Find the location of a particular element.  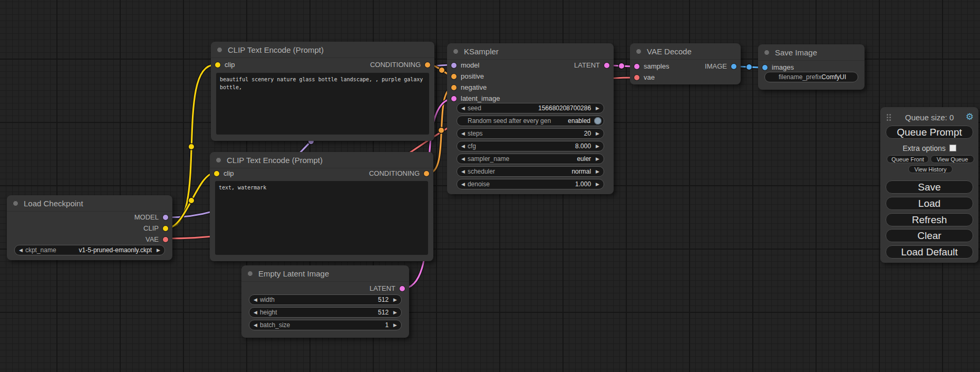

input-samples: samples is located at coordinates (652, 66).